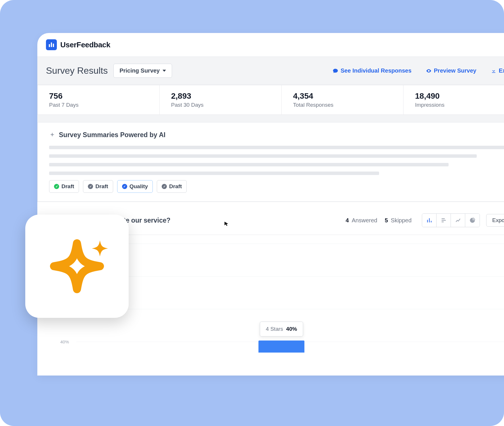 The height and width of the screenshot is (426, 504). Describe the element at coordinates (112, 135) in the screenshot. I see `ai-panel-title: Survey Summaries Powered by AI` at that location.